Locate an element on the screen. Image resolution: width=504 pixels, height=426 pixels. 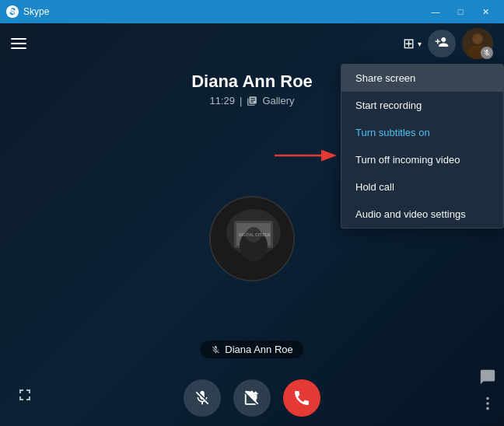
menu-item-incoming-video: Turn off incoming video is located at coordinates (422, 160).